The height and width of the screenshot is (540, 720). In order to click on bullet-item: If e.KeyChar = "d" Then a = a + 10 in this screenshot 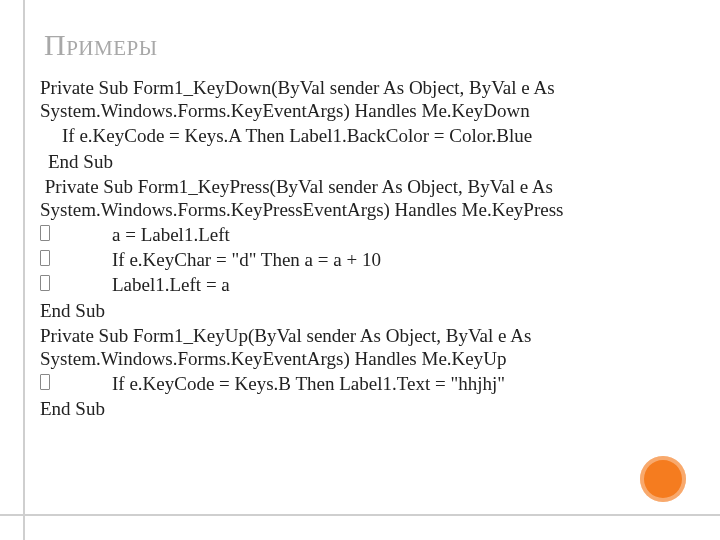, I will do `click(360, 260)`.